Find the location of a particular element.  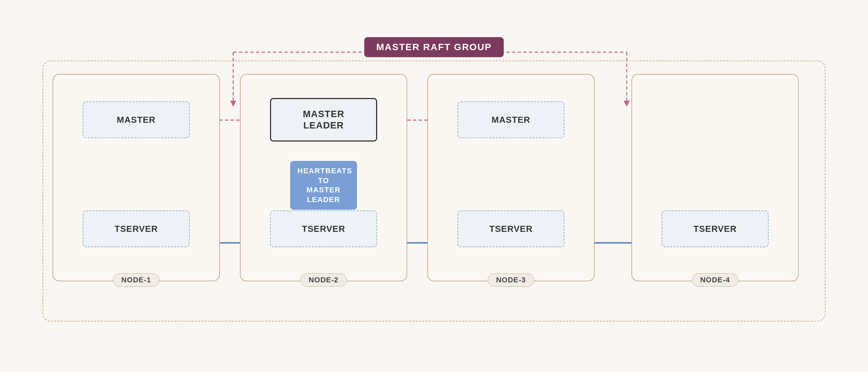

node-1: MASTER TSERVER NODE-1 is located at coordinates (136, 178).